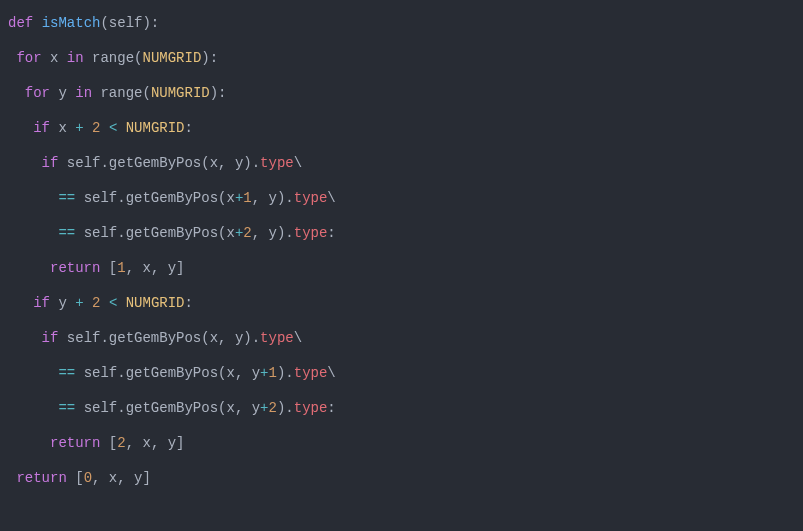 Image resolution: width=803 pixels, height=531 pixels. I want to click on code-line: if self.getGemByPos(x, y).type\, so click(402, 338).